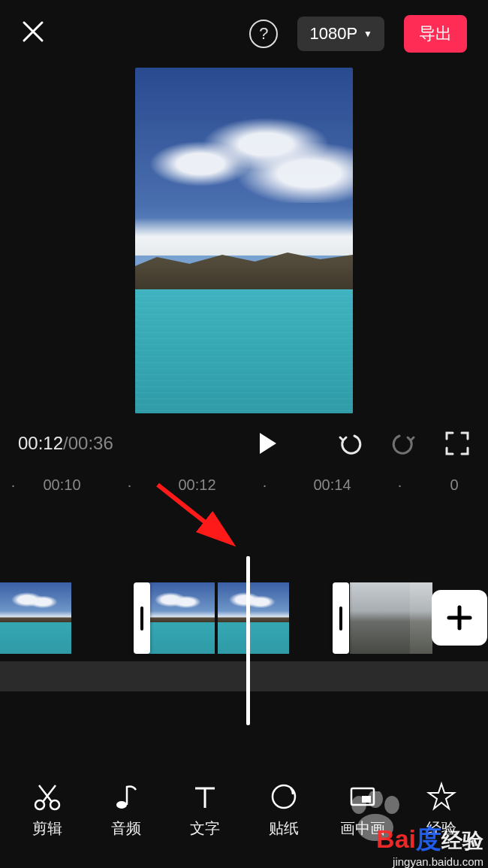  I want to click on tool-sticker: 贴纸, so click(284, 810).